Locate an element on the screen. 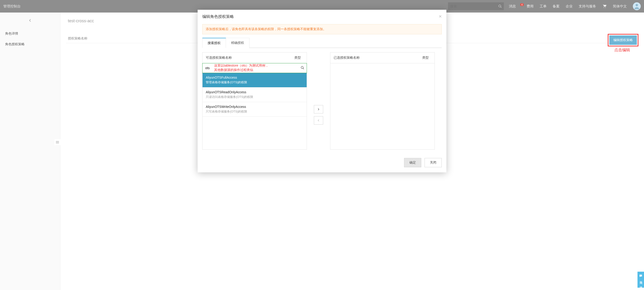 Image resolution: width=644 pixels, height=290 pixels. available-header-type: 类型 is located at coordinates (298, 58).